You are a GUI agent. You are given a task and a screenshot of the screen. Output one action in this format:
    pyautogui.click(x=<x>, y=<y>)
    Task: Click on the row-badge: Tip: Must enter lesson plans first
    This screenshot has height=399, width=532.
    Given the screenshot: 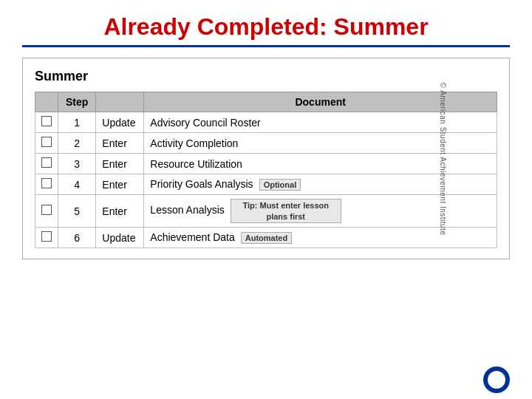 What is the action you would take?
    pyautogui.click(x=286, y=211)
    